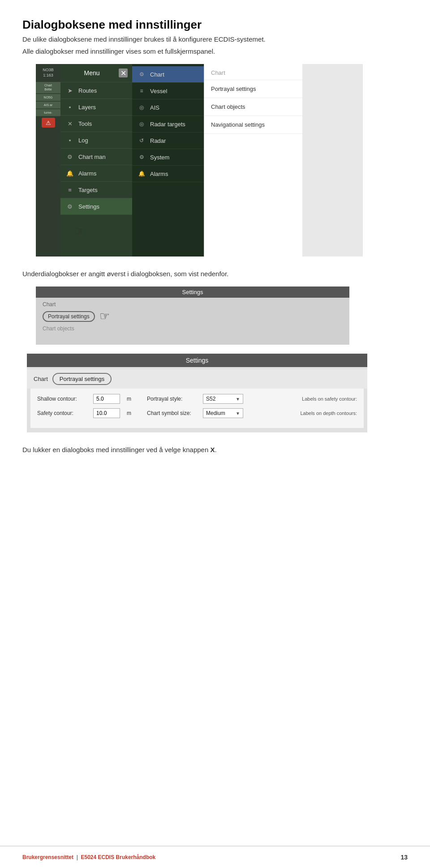 The height and width of the screenshot is (868, 430). Describe the element at coordinates (48, 123) in the screenshot. I see `alert-triangle-icon: ⚠` at that location.